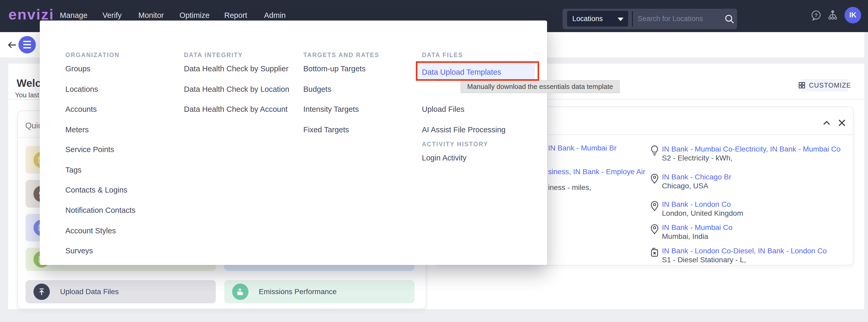 The width and height of the screenshot is (868, 322). What do you see at coordinates (81, 109) in the screenshot?
I see `menu-item-accounts: Accounts` at bounding box center [81, 109].